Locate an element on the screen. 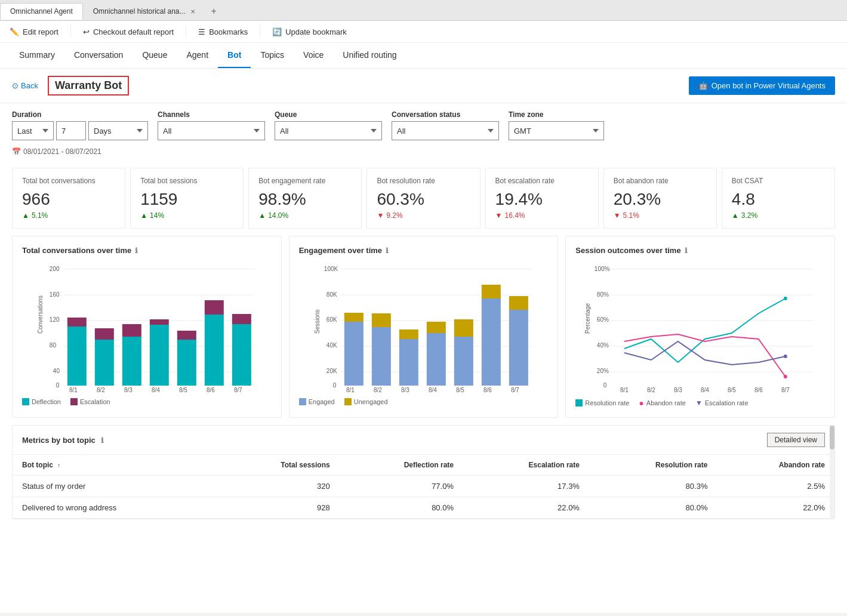 This screenshot has width=847, height=616. tab-voice: Voice is located at coordinates (313, 56).